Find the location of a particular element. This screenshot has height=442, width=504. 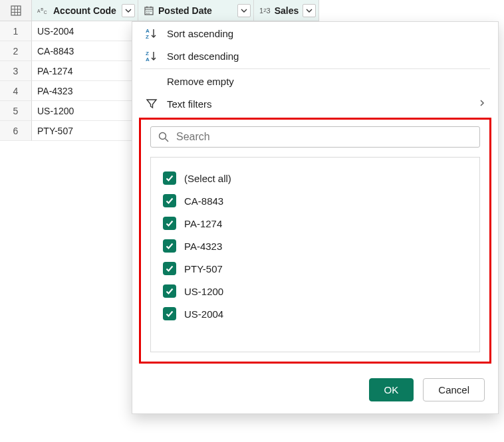

row-number: 6 is located at coordinates (16, 131).